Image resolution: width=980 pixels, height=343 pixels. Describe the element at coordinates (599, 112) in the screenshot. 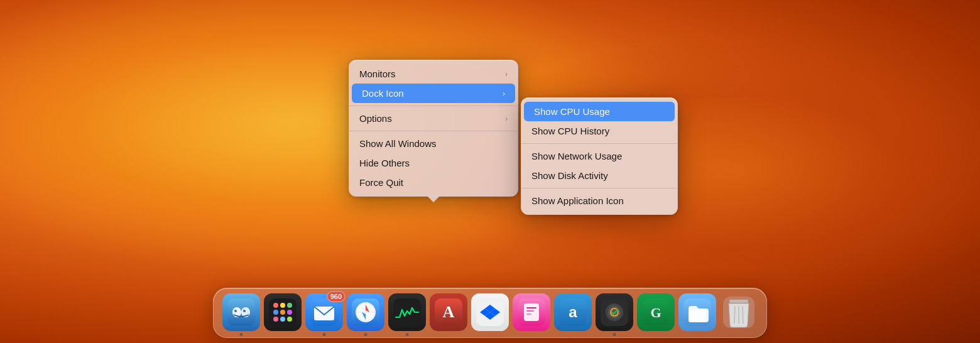

I see `submenu-item-show-cpu-usage: Show CPU Usage` at that location.